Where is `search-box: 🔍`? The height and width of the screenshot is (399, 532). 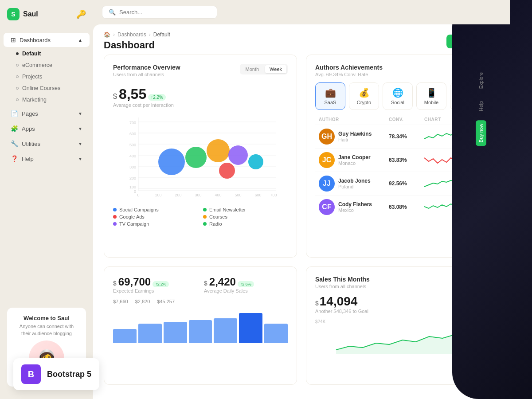
search-box: 🔍 is located at coordinates (160, 12).